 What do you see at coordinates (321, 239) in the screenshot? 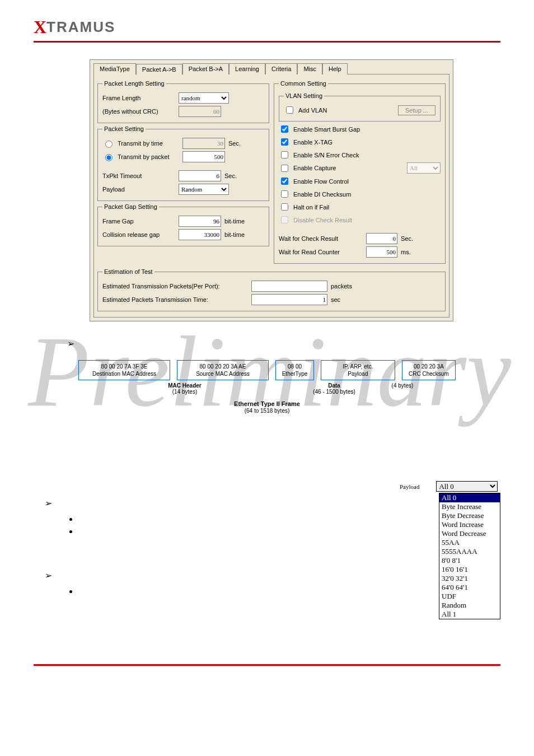
I see `wait-check-label: Wait for Check Result` at bounding box center [321, 239].